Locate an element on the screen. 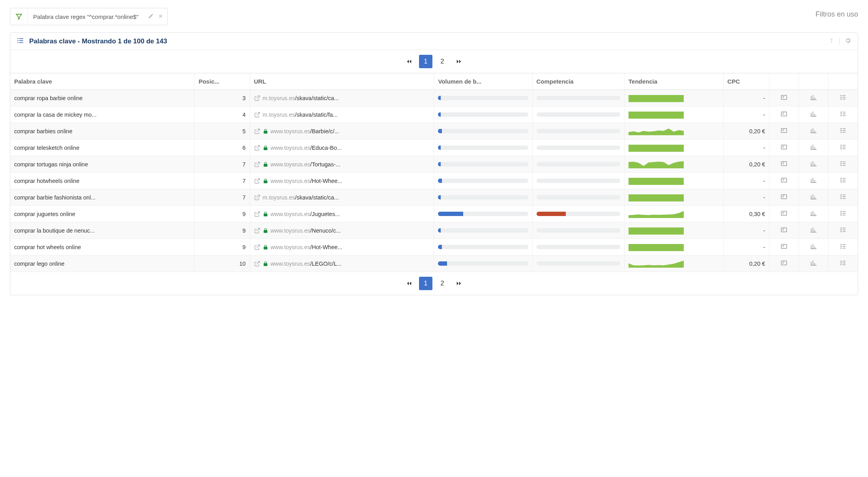 The image size is (868, 477). cell-url: www.toysrus.es/Juguetes... is located at coordinates (342, 214).